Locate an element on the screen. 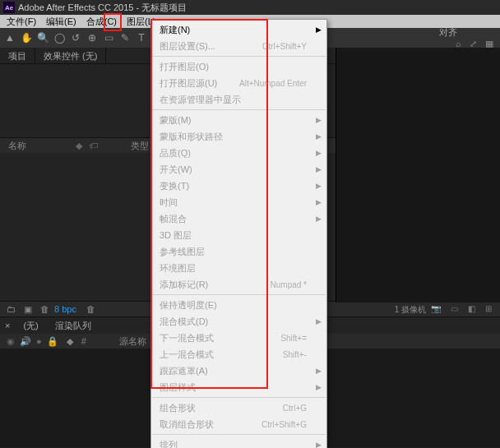  toolbar-right: 对齐 ⌕ ⤢ ▦ is located at coordinates (470, 38).